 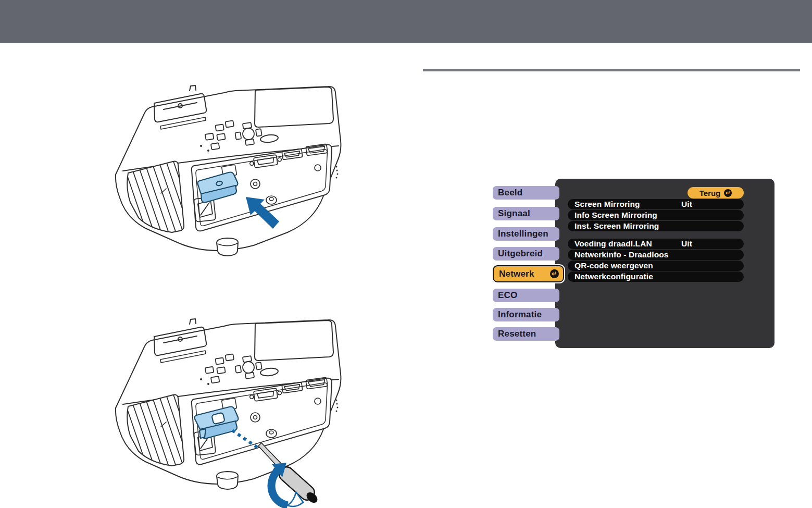 What do you see at coordinates (526, 315) in the screenshot?
I see `tab-informatie: Informatie` at bounding box center [526, 315].